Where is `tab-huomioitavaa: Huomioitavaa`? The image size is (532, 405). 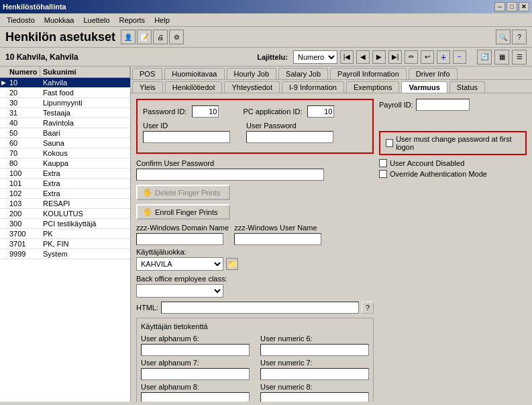 tab-huomioitavaa: Huomioitavaa is located at coordinates (195, 74).